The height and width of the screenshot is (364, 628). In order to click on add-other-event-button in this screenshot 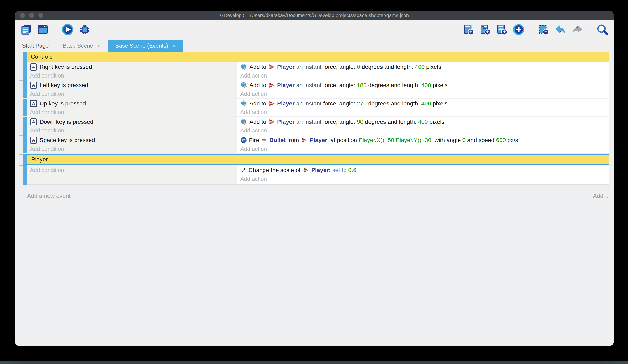, I will do `click(519, 30)`.